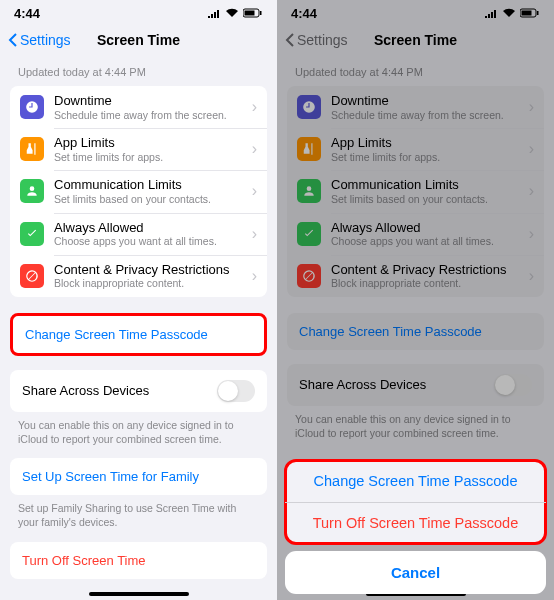 The width and height of the screenshot is (554, 600). What do you see at coordinates (148, 242) in the screenshot?
I see `row-subtitle: Choose apps you want at all times.` at bounding box center [148, 242].